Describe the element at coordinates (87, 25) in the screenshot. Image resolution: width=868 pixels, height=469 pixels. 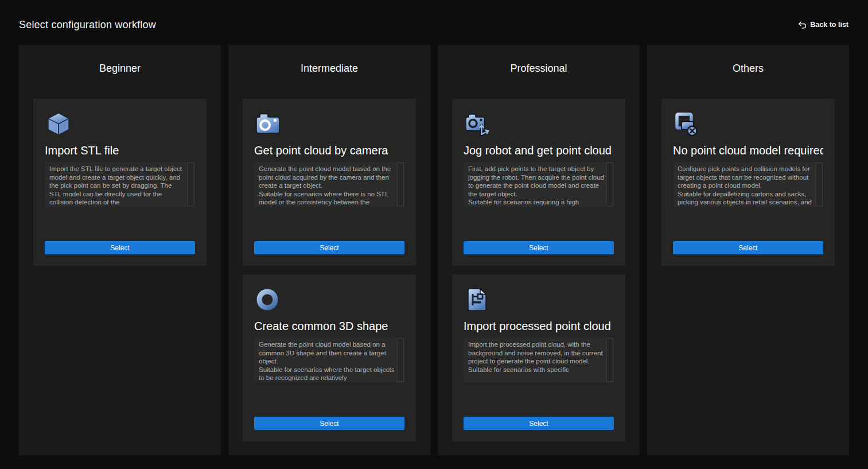
I see `page-title: Select configuration workflow` at that location.